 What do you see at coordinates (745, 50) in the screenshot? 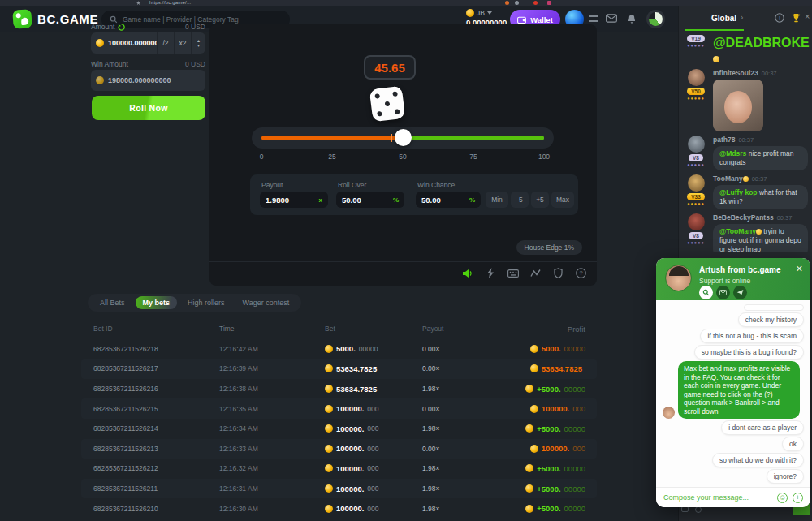
I see `chat-message: V19 ●●●●● @DEADBROKE` at bounding box center [745, 50].